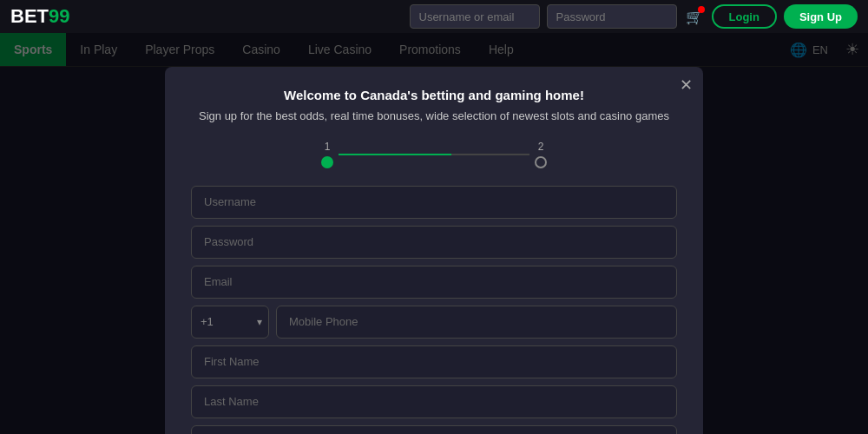  Describe the element at coordinates (542, 147) in the screenshot. I see `step-2-label: 2` at that location.